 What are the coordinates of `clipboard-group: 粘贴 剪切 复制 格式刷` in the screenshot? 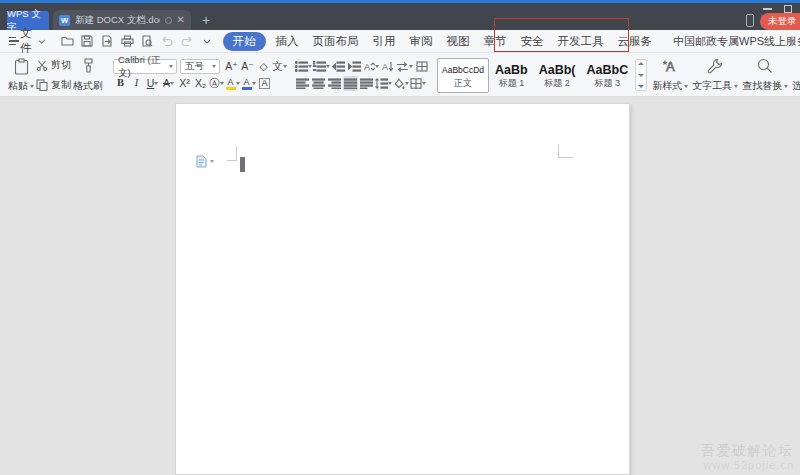 It's located at (56, 75).